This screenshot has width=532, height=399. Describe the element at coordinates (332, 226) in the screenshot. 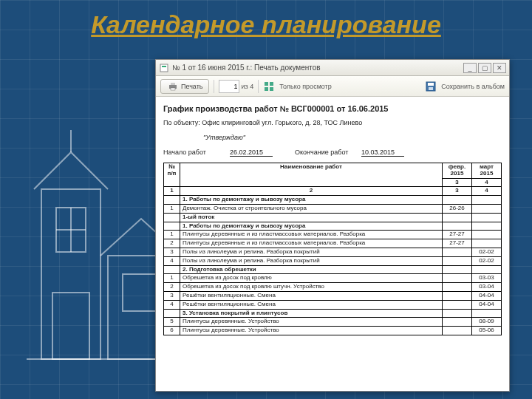

I see `table-row: 1. Работы по демонтажу и вывозу мусора` at that location.